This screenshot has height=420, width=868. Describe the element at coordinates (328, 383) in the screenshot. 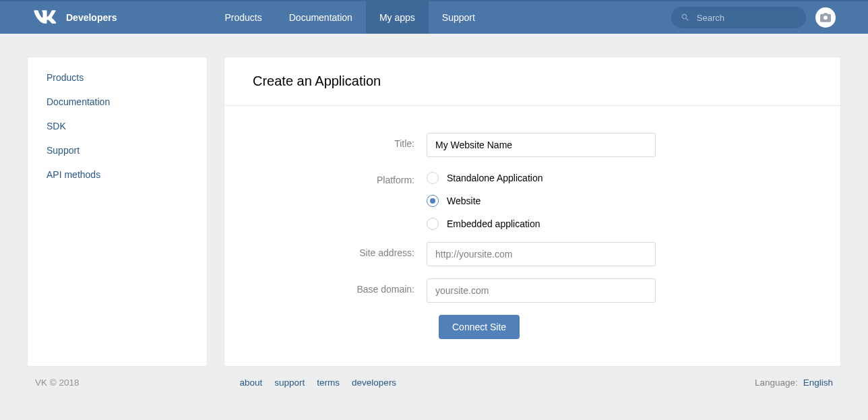

I see `footer-link-terms: terms` at that location.